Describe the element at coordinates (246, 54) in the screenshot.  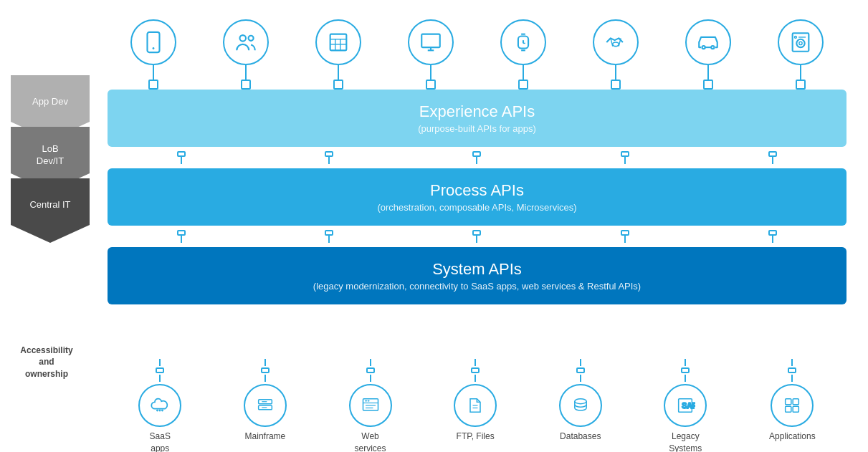
I see `top-icon-users` at that location.